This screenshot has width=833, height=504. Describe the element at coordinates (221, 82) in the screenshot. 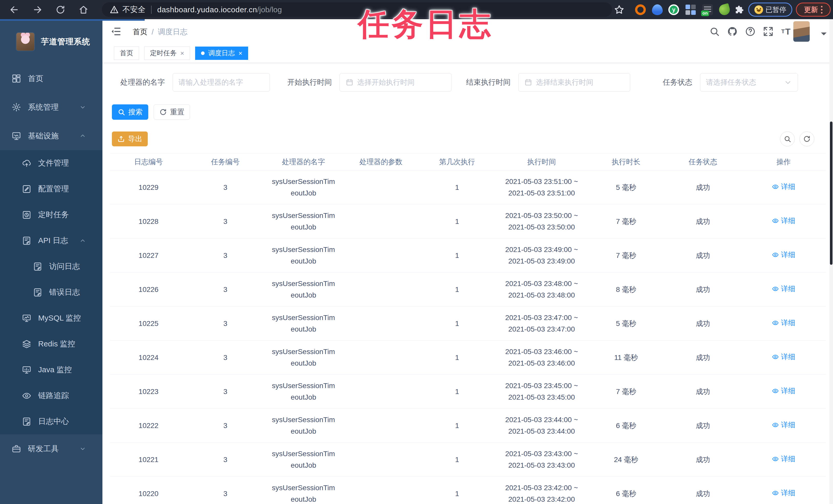

I see `handler-name-input-field` at that location.